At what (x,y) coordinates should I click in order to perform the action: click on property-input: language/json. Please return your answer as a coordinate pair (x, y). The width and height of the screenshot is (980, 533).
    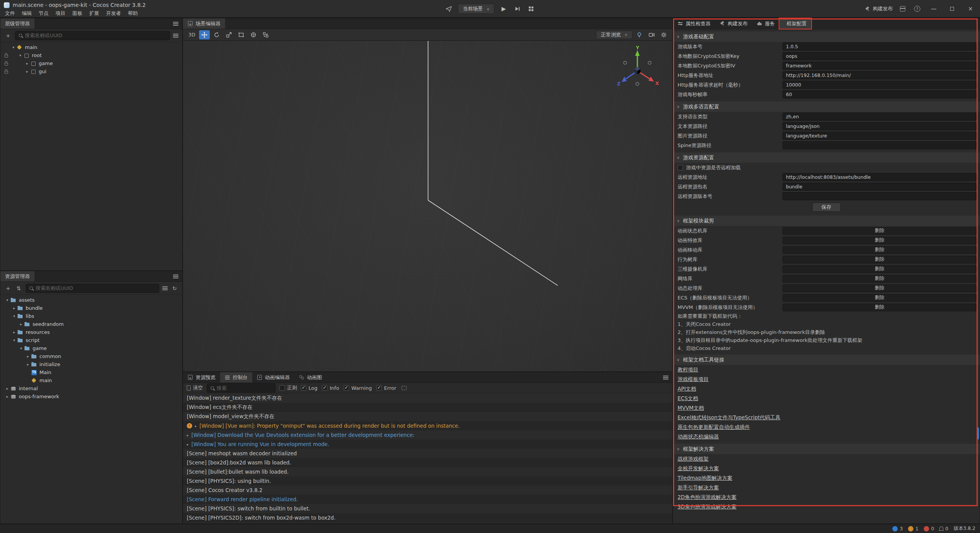
    Looking at the image, I should click on (880, 126).